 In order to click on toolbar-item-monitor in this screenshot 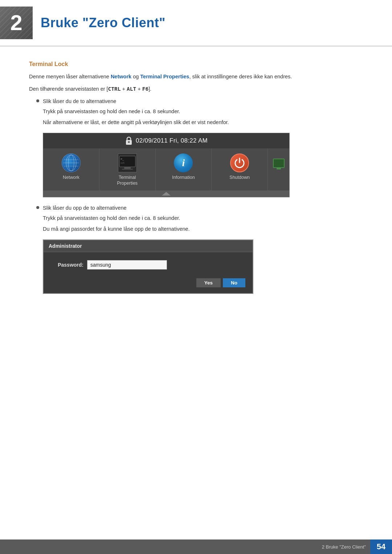, I will do `click(278, 170)`.